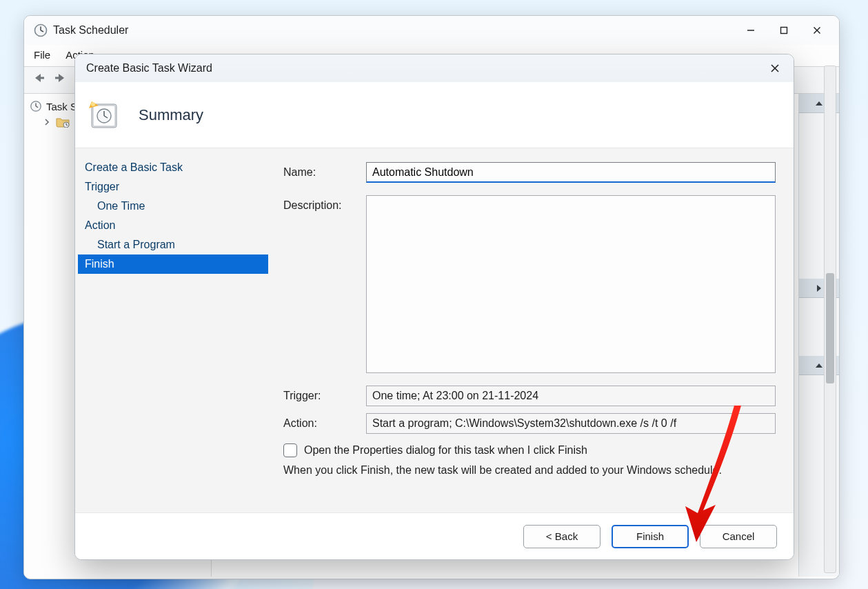  Describe the element at coordinates (562, 537) in the screenshot. I see `back-button-label: < Back` at that location.